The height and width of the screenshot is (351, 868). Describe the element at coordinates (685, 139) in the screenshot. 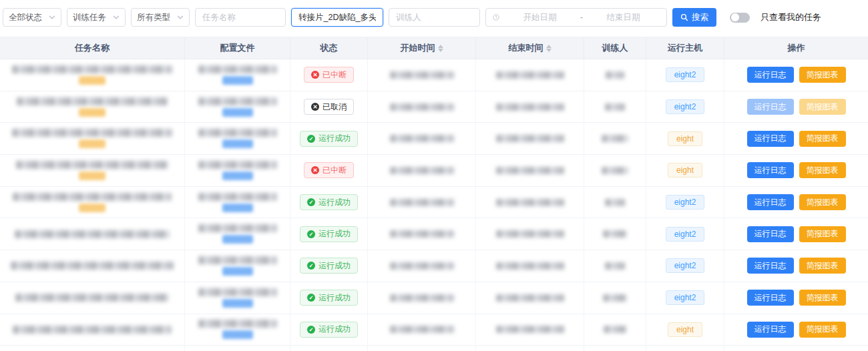

I see `host-cell: eight` at that location.